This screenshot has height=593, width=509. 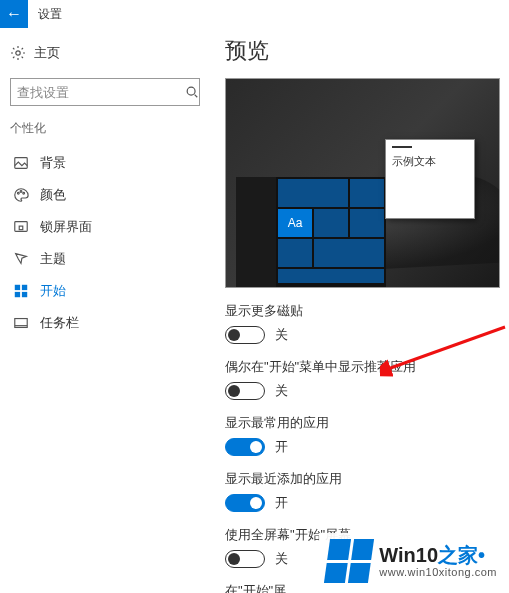 What do you see at coordinates (101, 92) in the screenshot?
I see `search-input` at bounding box center [101, 92].